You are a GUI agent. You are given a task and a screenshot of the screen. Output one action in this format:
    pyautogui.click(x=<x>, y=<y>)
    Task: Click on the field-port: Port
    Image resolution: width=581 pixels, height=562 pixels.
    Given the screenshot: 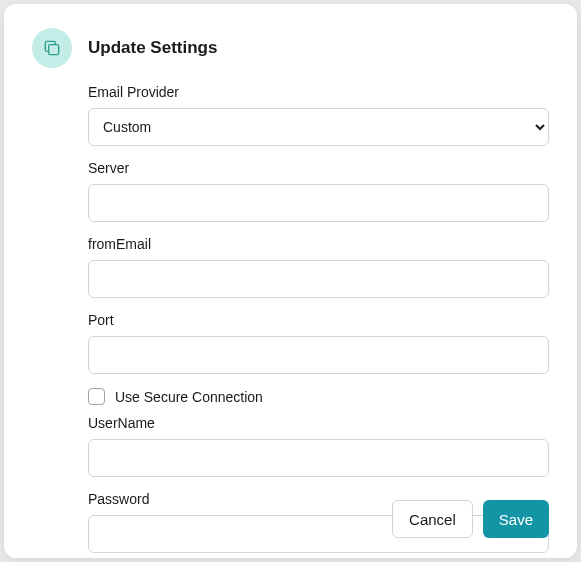 What is the action you would take?
    pyautogui.click(x=318, y=343)
    